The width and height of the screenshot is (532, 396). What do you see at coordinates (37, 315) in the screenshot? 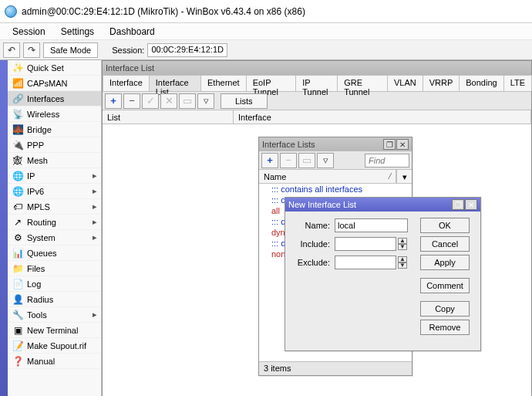
I see `sidebar-item-label: Tools` at bounding box center [37, 315].